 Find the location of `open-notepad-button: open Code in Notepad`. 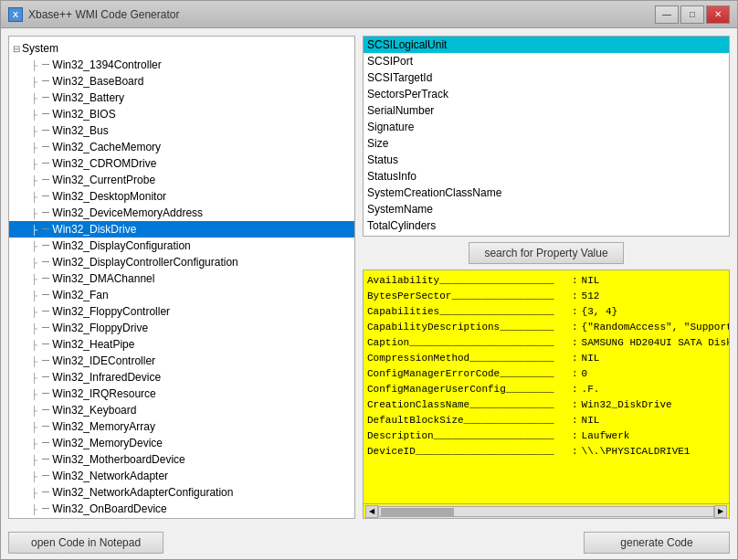

open-notepad-button: open Code in Notepad is located at coordinates (86, 543).